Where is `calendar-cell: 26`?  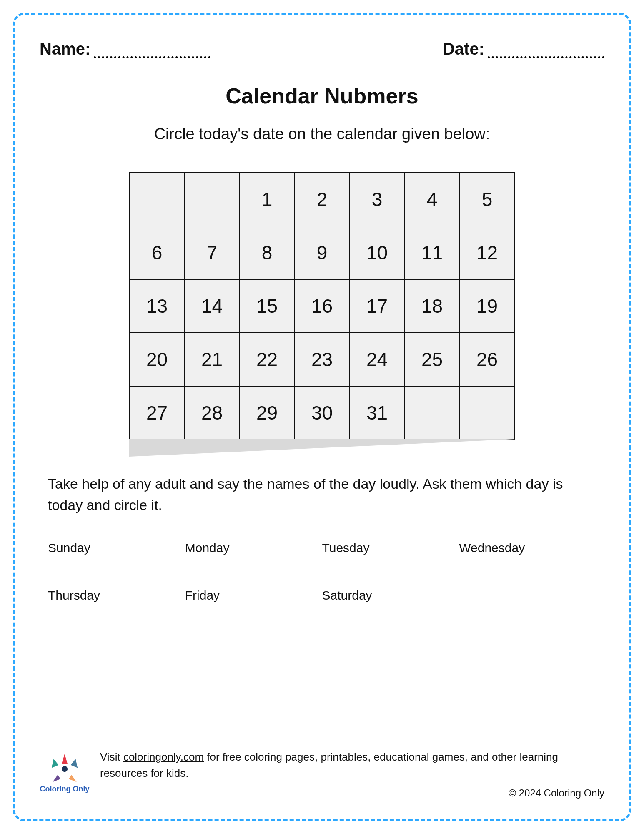
calendar-cell: 26 is located at coordinates (487, 359).